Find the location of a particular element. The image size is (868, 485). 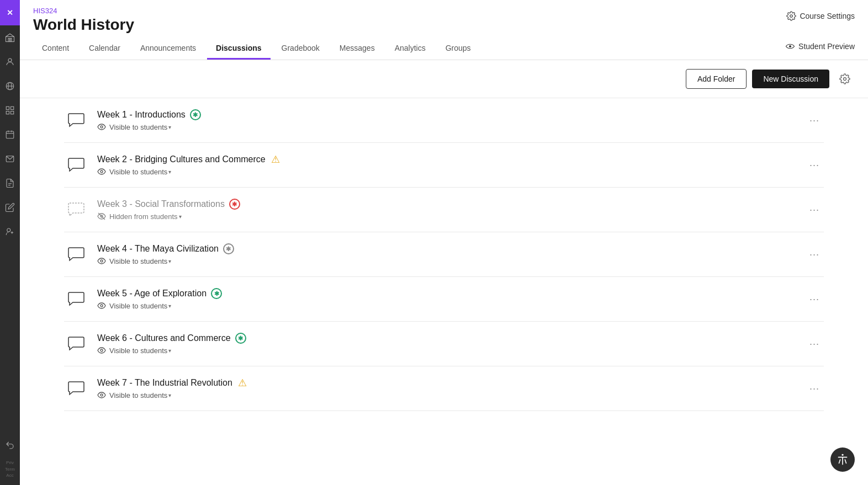

discussion-item: Week 7 - The Industrial Revolution ⚠ Vis… is located at coordinates (444, 388).